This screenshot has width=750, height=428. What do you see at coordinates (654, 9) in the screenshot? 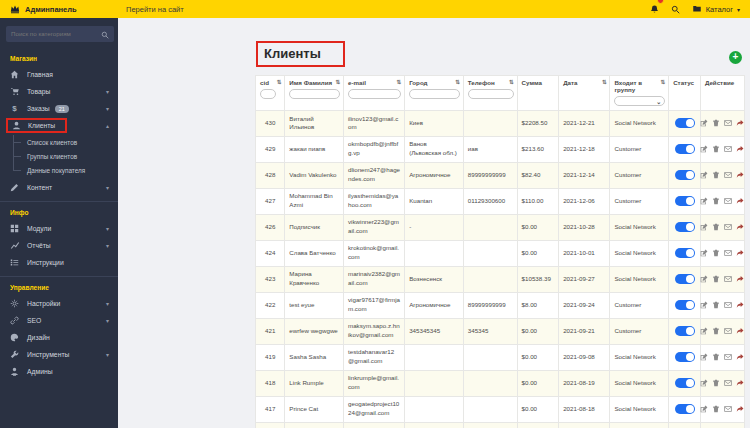
I see `notifications-button` at bounding box center [654, 9].